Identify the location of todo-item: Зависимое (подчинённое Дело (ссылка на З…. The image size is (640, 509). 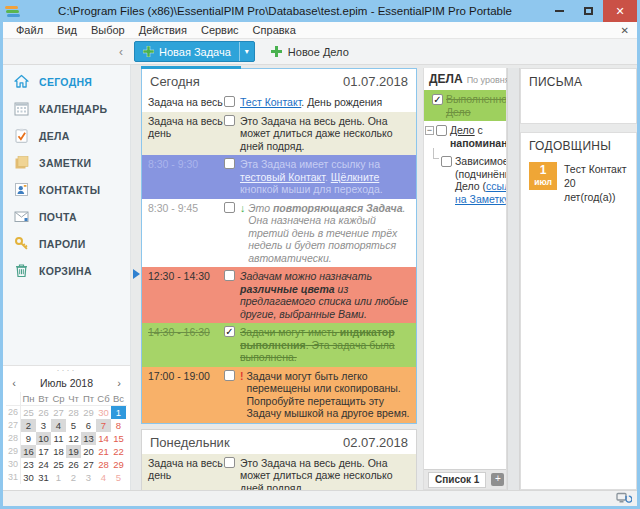
(465, 180).